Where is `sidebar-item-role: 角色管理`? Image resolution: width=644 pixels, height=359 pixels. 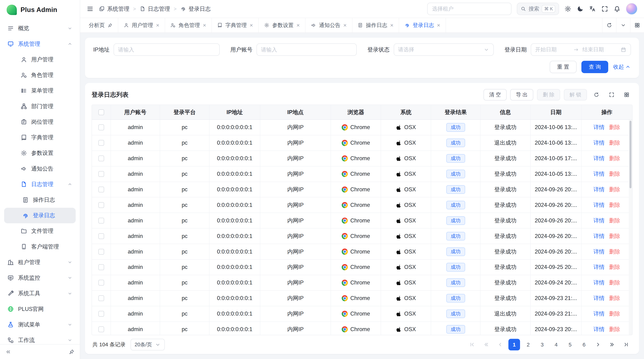 sidebar-item-role: 角色管理 is located at coordinates (40, 75).